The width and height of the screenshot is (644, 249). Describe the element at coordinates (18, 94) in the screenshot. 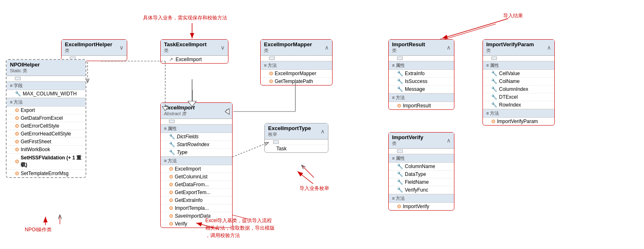

I see `field-icon: 🔧` at that location.